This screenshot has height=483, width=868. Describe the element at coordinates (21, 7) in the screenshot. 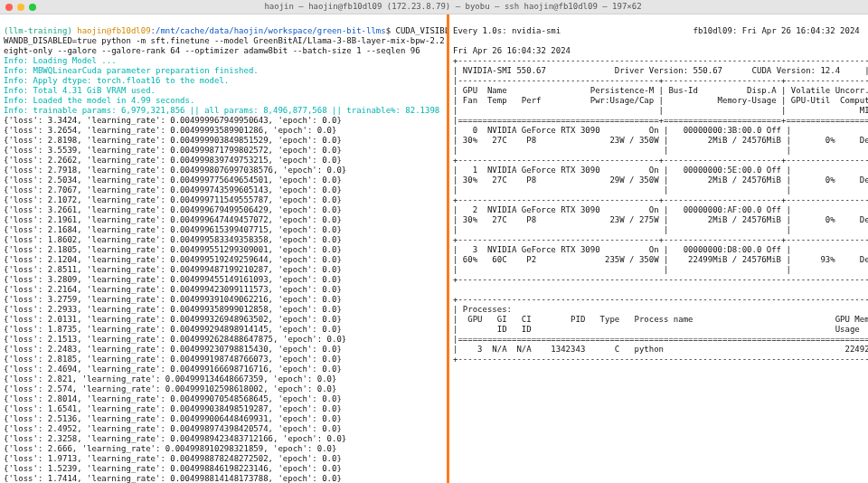

I see `traffic-lights` at that location.